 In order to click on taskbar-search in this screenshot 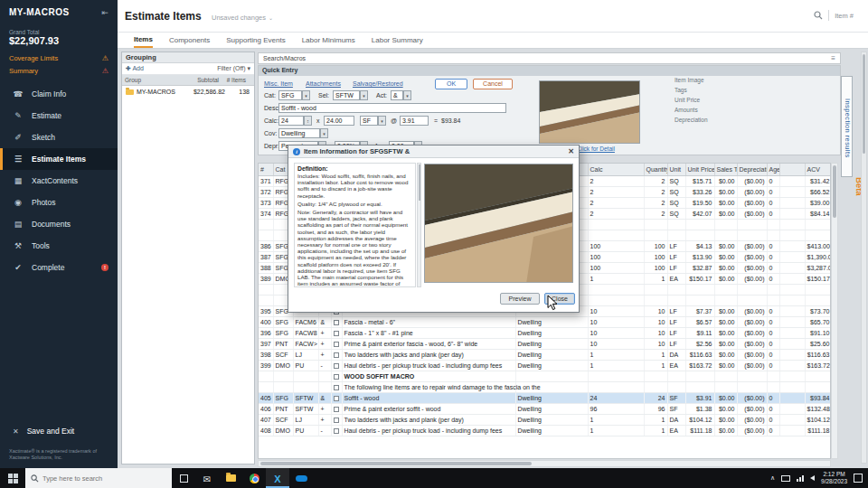, I will do `click(99, 478)`.